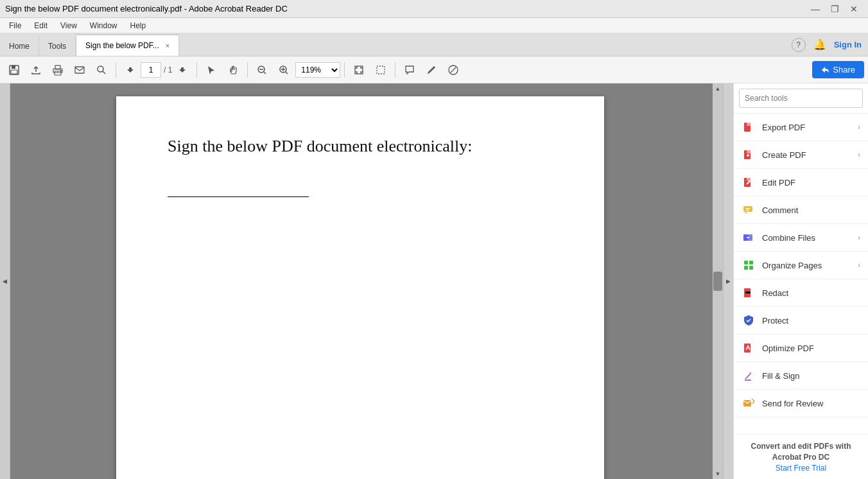  Describe the element at coordinates (168, 70) in the screenshot. I see `page-total: / 1` at that location.